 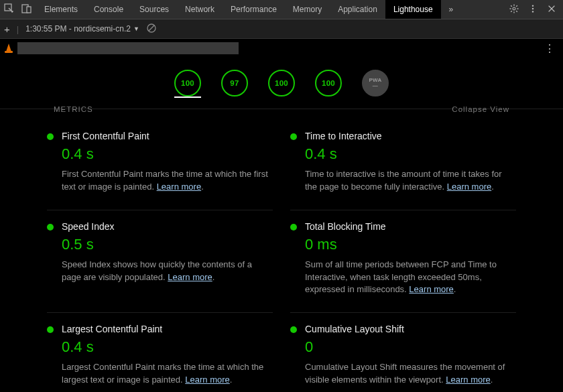 I want to click on metric-card: Cumulative Layout Shift0Cumulative Layou…, so click(x=403, y=352).